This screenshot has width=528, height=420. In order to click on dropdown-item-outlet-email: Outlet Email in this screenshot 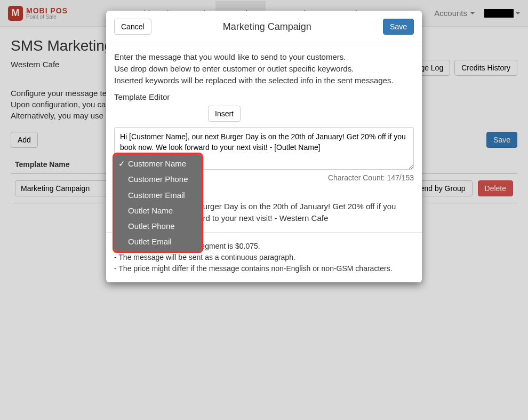, I will do `click(158, 241)`.